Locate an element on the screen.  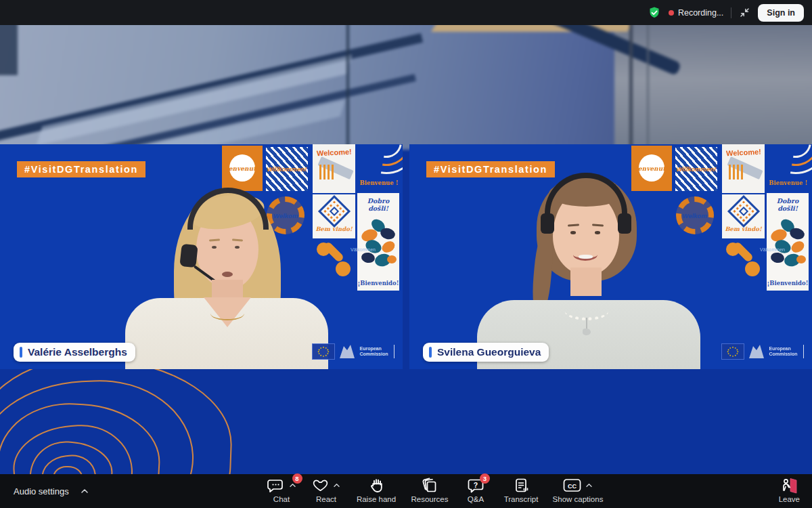
recording-status: Recording... is located at coordinates (696, 13).